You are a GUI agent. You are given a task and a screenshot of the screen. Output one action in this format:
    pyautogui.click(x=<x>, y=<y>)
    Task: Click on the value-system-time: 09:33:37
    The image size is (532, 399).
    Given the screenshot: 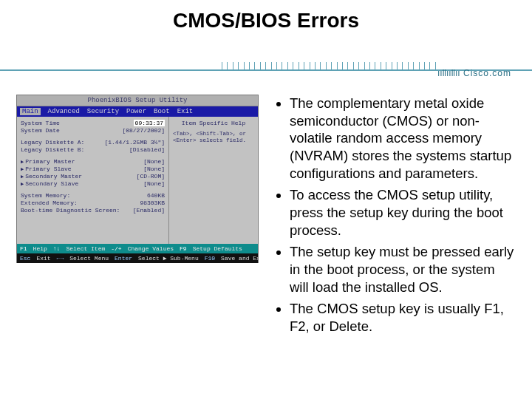 What is the action you would take?
    pyautogui.click(x=149, y=123)
    